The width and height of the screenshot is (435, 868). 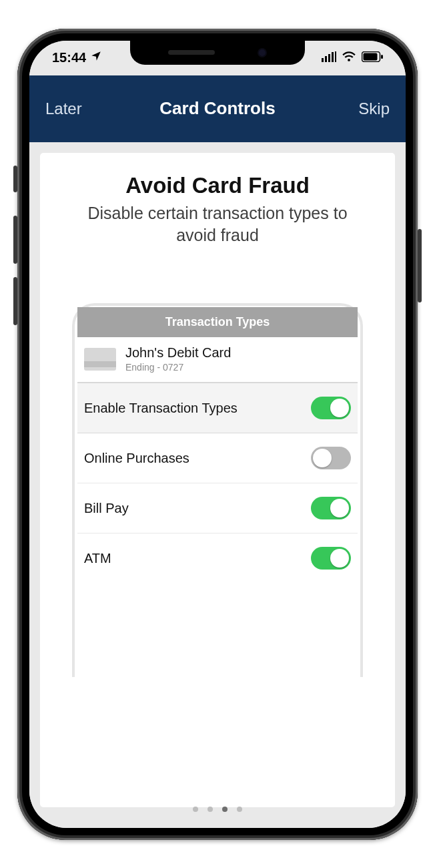 I want to click on pager-dots, so click(x=218, y=809).